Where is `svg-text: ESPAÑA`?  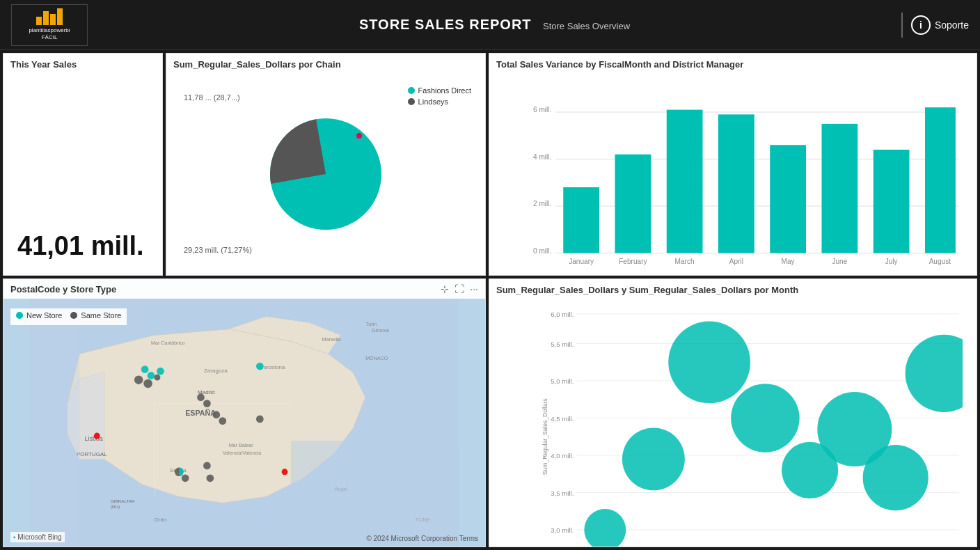
svg-text: ESPAÑA is located at coordinates (200, 413).